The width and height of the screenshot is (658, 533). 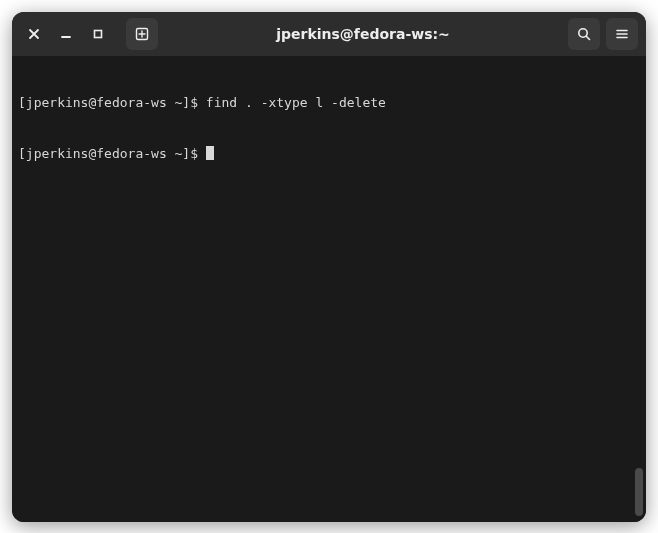 I want to click on terminal-line: [jperkins@fedora-ws ~]$, so click(x=329, y=154).